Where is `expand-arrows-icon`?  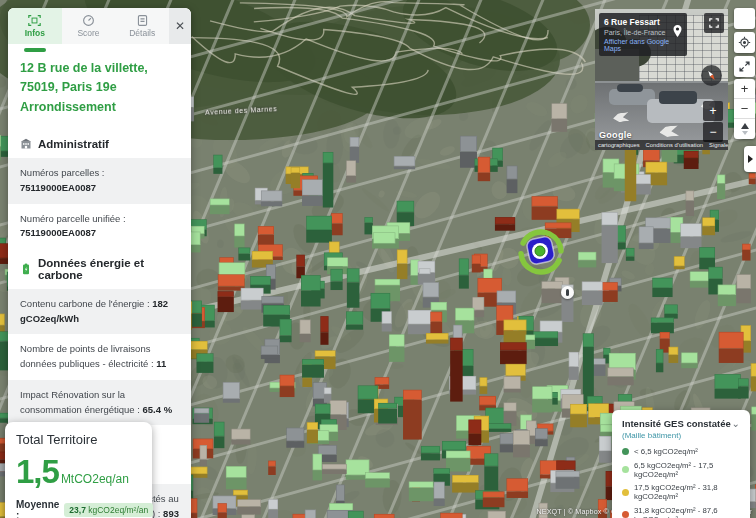
expand-arrows-icon is located at coordinates (744, 66).